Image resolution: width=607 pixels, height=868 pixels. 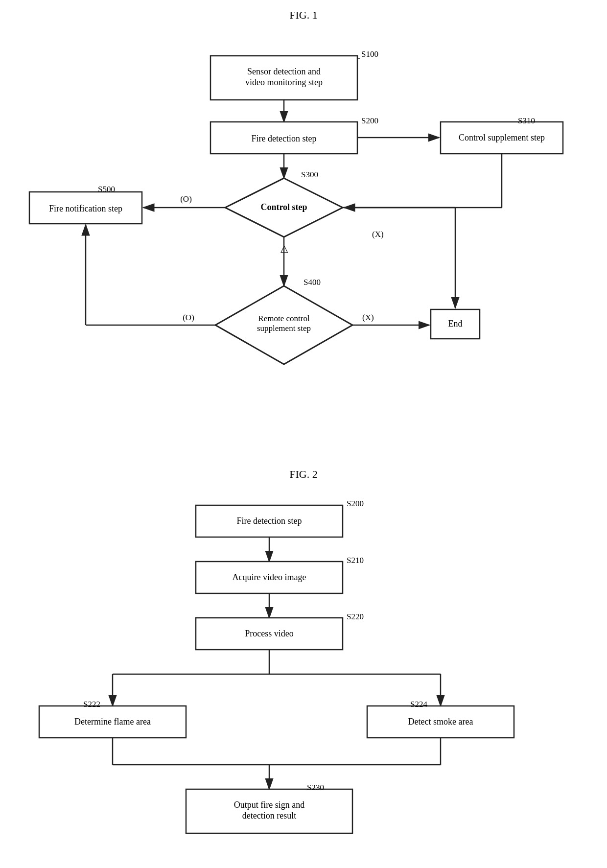 I want to click on svg-text: Sensor detection and, so click(x=284, y=71).